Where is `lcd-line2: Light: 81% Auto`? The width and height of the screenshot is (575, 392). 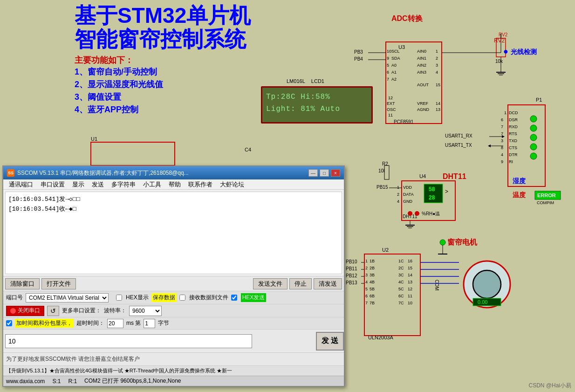 lcd-line2: Light: 81% Auto is located at coordinates (317, 110).